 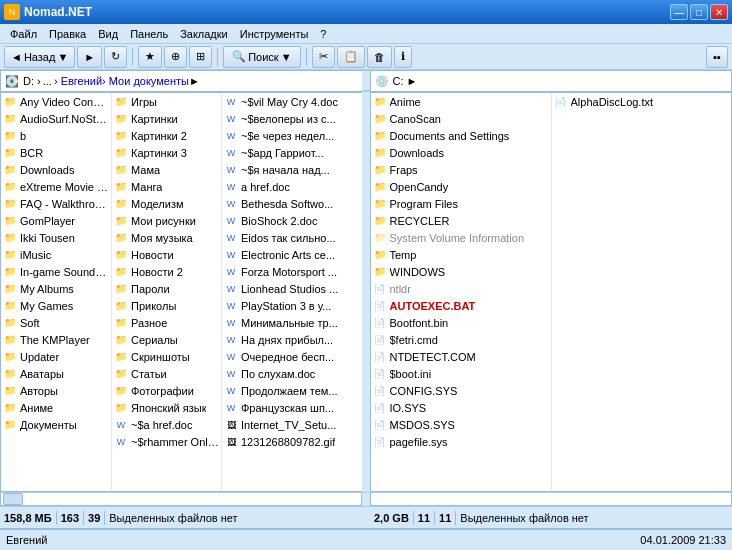 I want to click on list-item: 📁Картинки, so click(x=166, y=118).